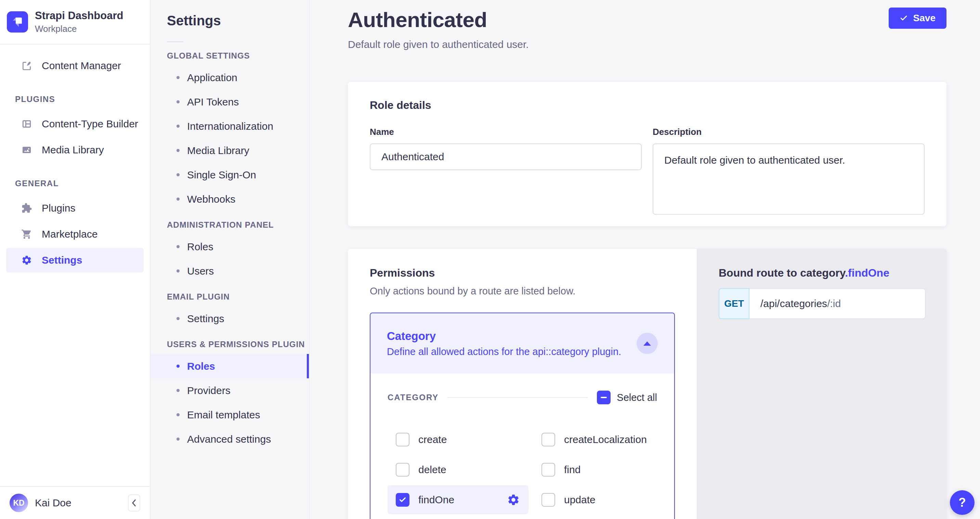 Image resolution: width=980 pixels, height=519 pixels. Describe the element at coordinates (230, 390) in the screenshot. I see `subnav-item-providers: Providers` at that location.